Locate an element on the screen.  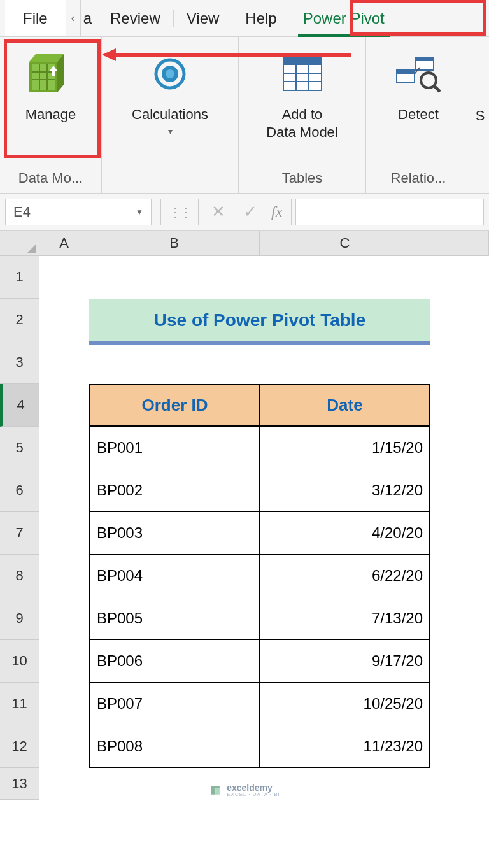
cancel-formula-button: ✕ is located at coordinates (218, 211).